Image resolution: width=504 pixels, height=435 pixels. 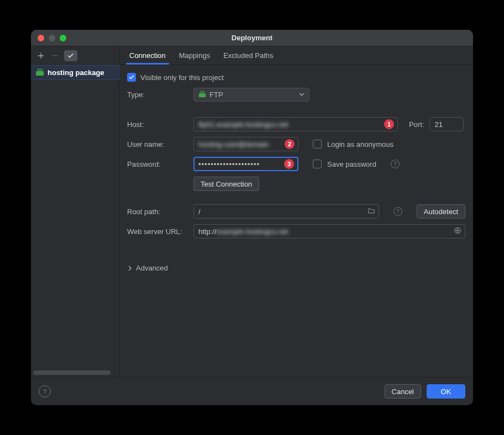 What do you see at coordinates (398, 211) in the screenshot?
I see `root-path-help-icon: ?` at bounding box center [398, 211].